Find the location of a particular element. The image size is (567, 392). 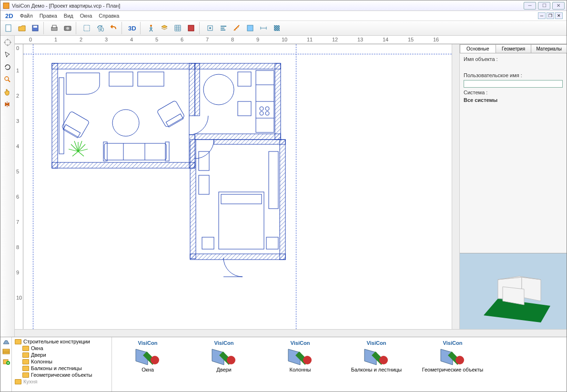

mirror-tool is located at coordinates (8, 104).